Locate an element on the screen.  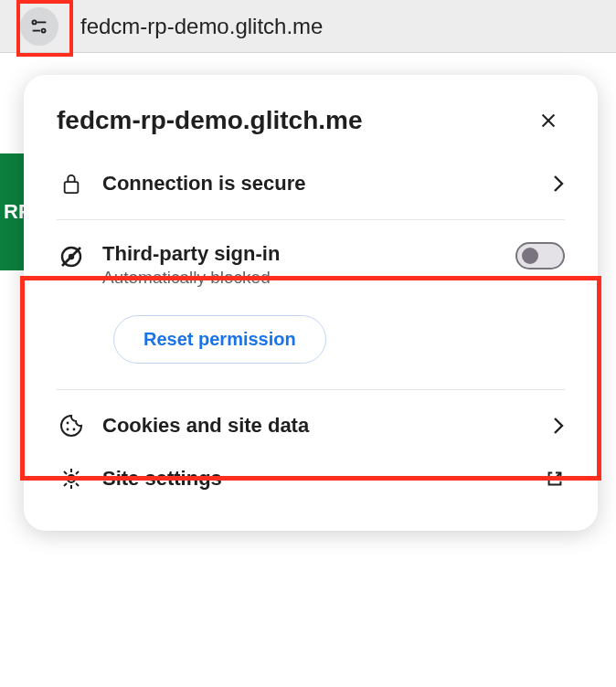
third-party-signin-status: Automatically blocked is located at coordinates (309, 278).